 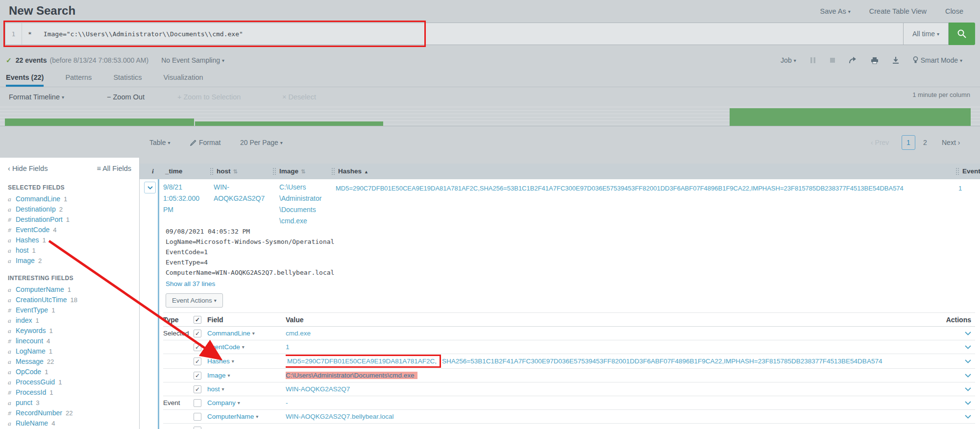 What do you see at coordinates (70, 219) in the screenshot?
I see `sidebar-field-item: # DestinationPort 1` at bounding box center [70, 219].